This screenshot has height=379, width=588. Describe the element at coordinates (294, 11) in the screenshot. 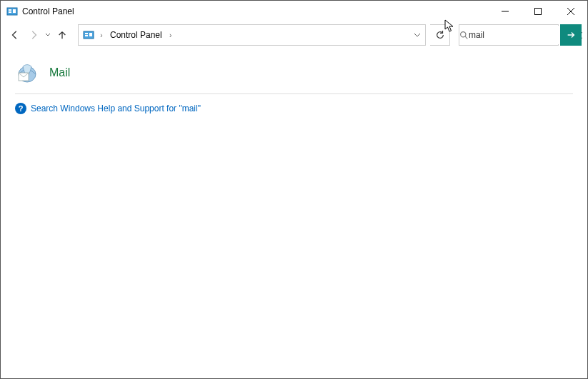

I see `title-bar: Control Panel` at that location.